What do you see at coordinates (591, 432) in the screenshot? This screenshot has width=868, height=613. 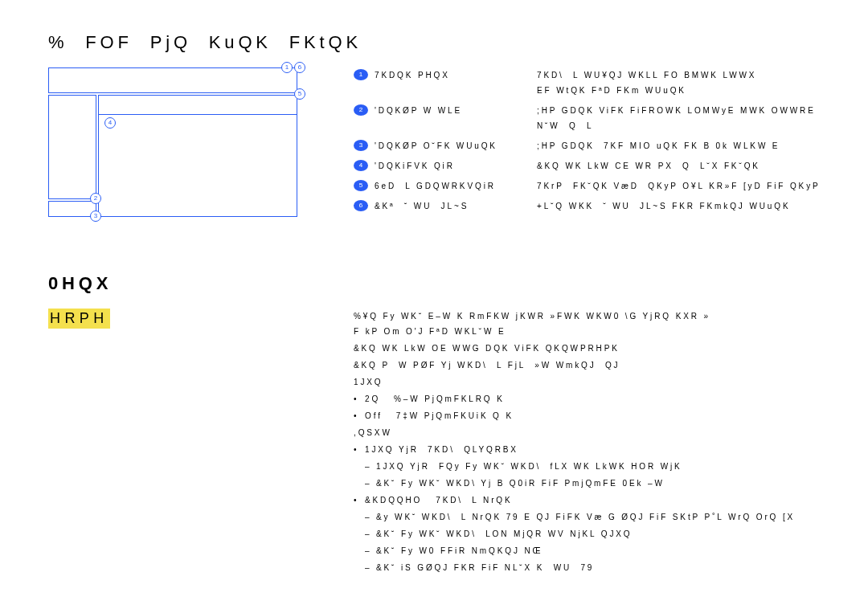 I see `body-line: ,QSXW` at bounding box center [591, 432].